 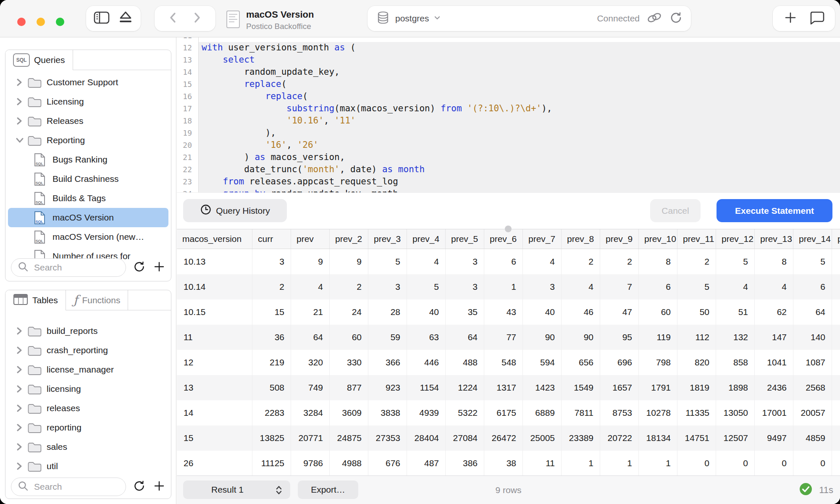 What do you see at coordinates (620, 413) in the screenshot?
I see `cell-prev_9: 8753` at bounding box center [620, 413].